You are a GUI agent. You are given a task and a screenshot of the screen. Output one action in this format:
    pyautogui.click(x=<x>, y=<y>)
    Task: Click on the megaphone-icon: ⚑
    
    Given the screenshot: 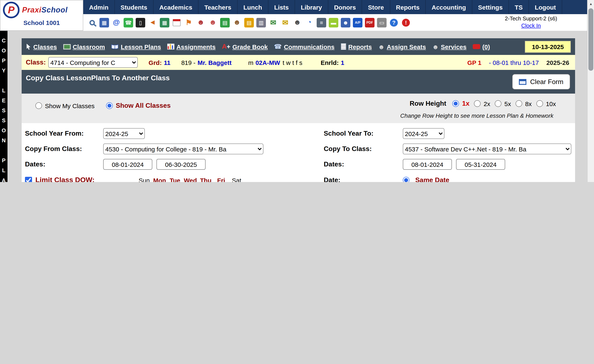 What is the action you would take?
    pyautogui.click(x=189, y=22)
    